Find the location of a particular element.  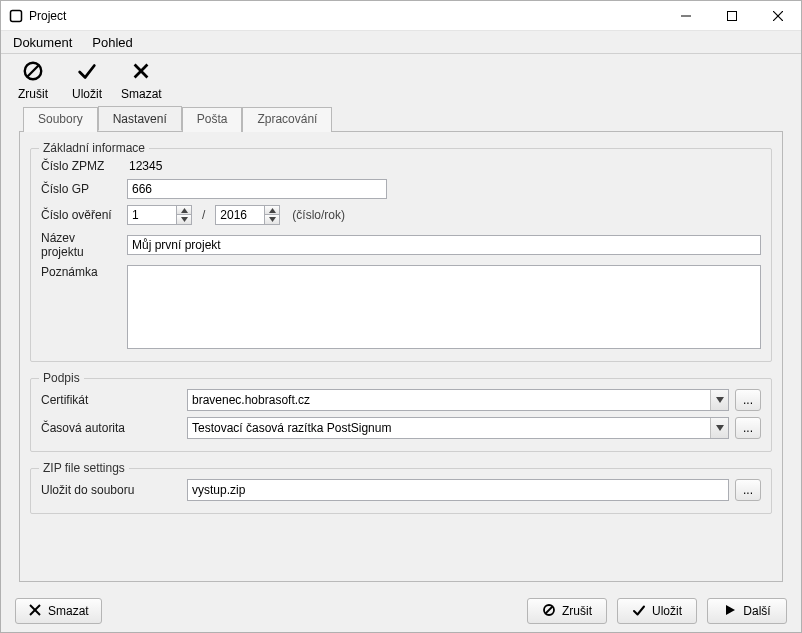

label-cislo-gp: Číslo GP is located at coordinates (81, 189).